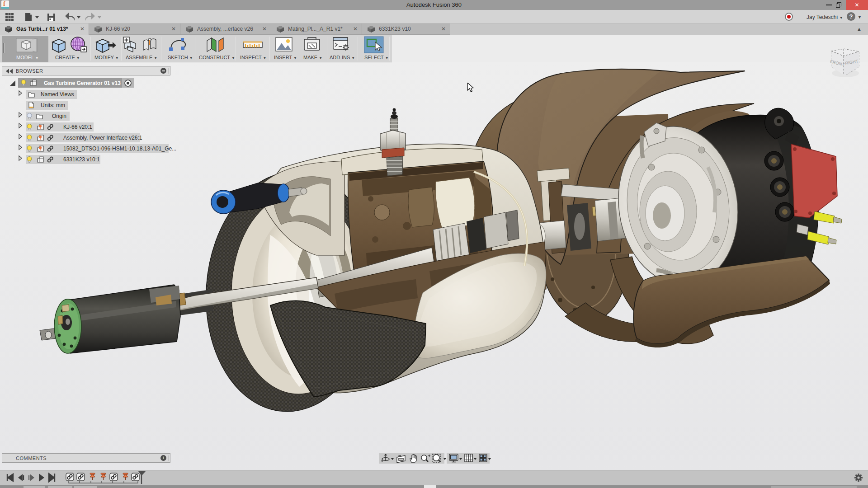  I want to click on svg-text: KJ-66 v20:1, so click(78, 127).